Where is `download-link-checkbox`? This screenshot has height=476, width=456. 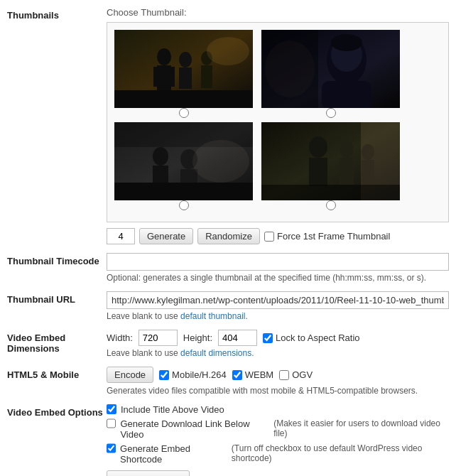
download-link-checkbox is located at coordinates (111, 423).